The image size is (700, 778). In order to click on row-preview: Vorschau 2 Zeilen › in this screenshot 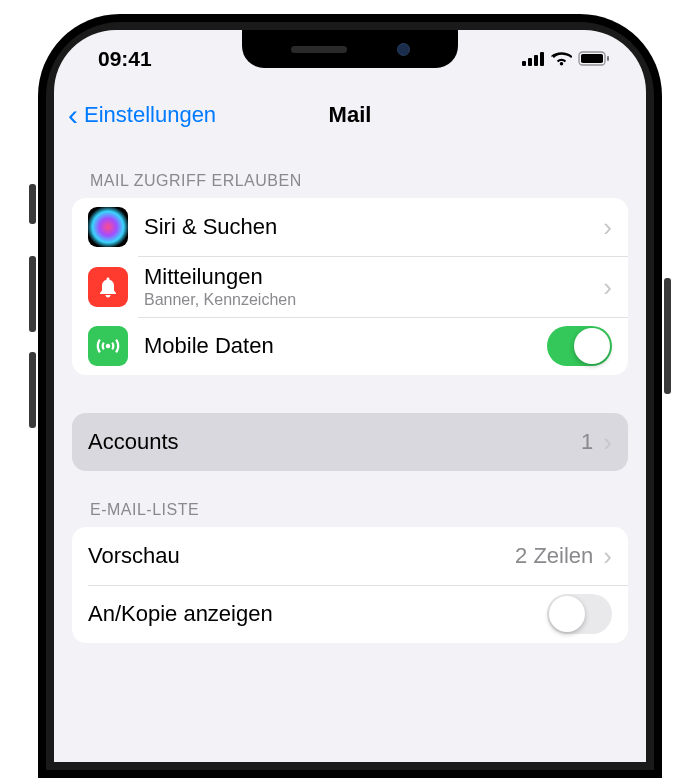, I will do `click(350, 556)`.